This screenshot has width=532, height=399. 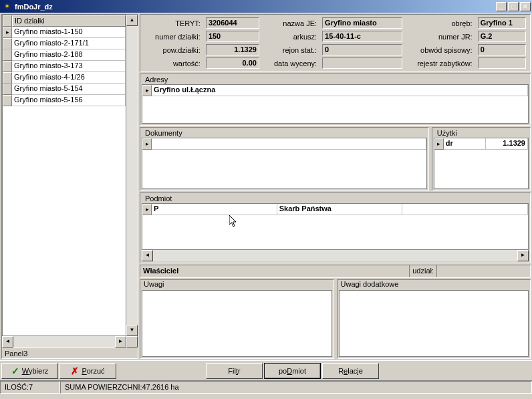 I want to click on adresy-grid: ▸ Gryfino ul.Łączna, so click(x=336, y=104).